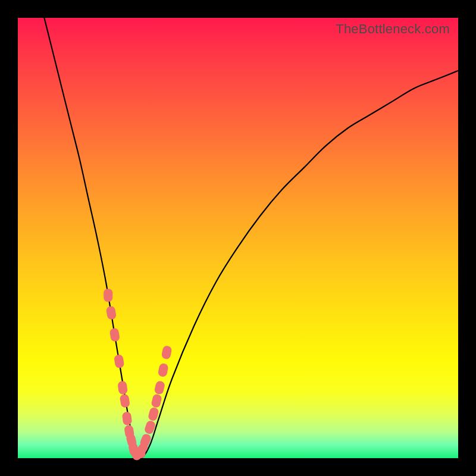  I want to click on marker-group, so click(138, 375).